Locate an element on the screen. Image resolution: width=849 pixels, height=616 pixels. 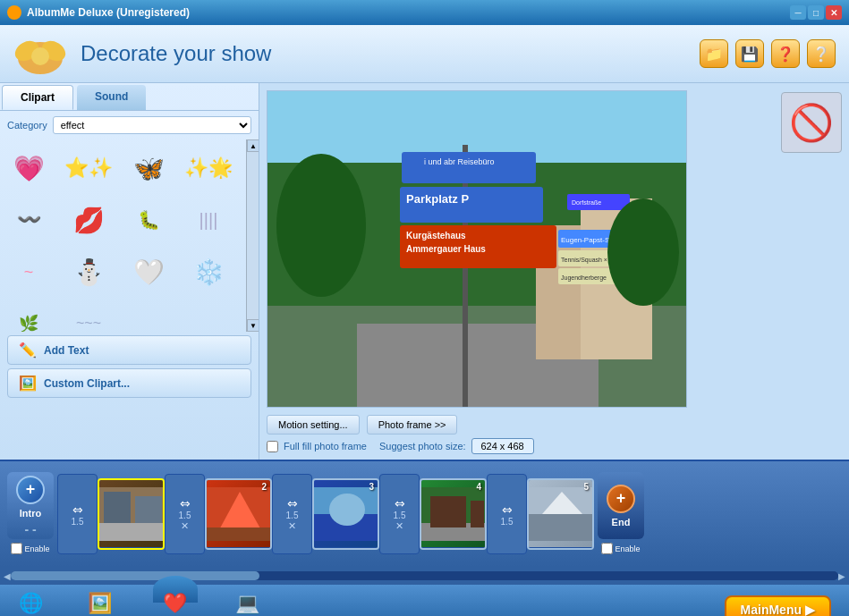
scroll-down-arrow: ▼ is located at coordinates (252, 325).